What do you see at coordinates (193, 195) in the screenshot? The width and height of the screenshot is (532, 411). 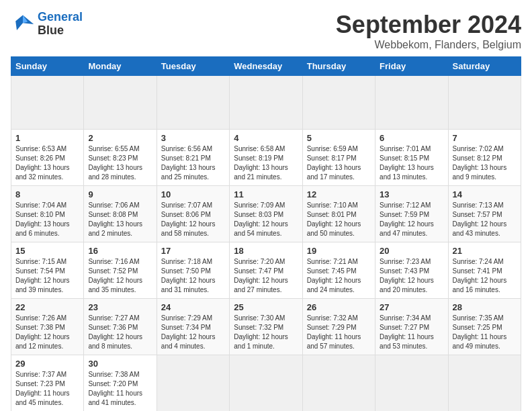 I see `day-number: 10` at bounding box center [193, 195].